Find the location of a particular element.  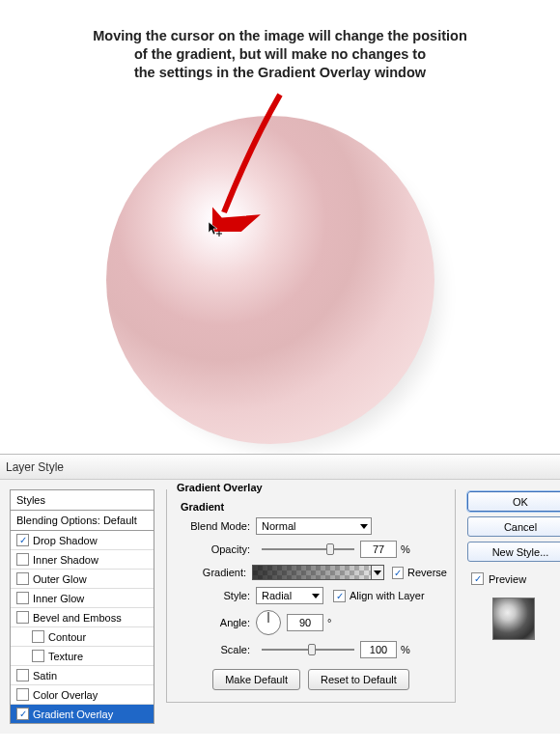

cancel-button: Cancel is located at coordinates (514, 527).